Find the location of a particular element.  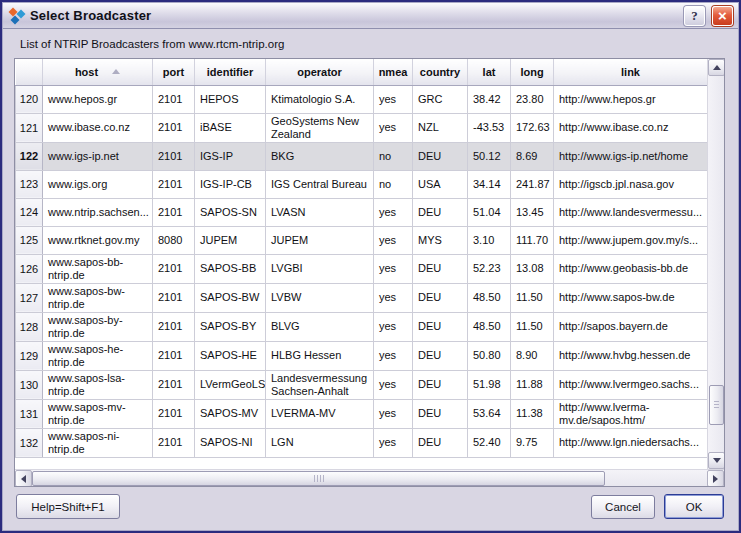

row-number: 123 is located at coordinates (30, 184).